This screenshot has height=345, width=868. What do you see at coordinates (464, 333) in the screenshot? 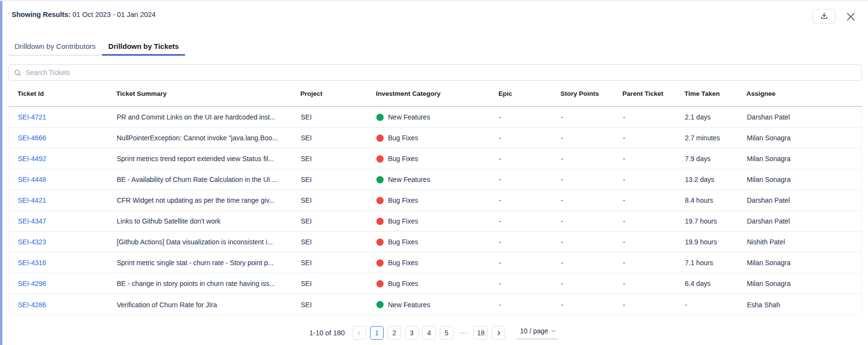
I see `pagination-ellipsis: •••` at bounding box center [464, 333].